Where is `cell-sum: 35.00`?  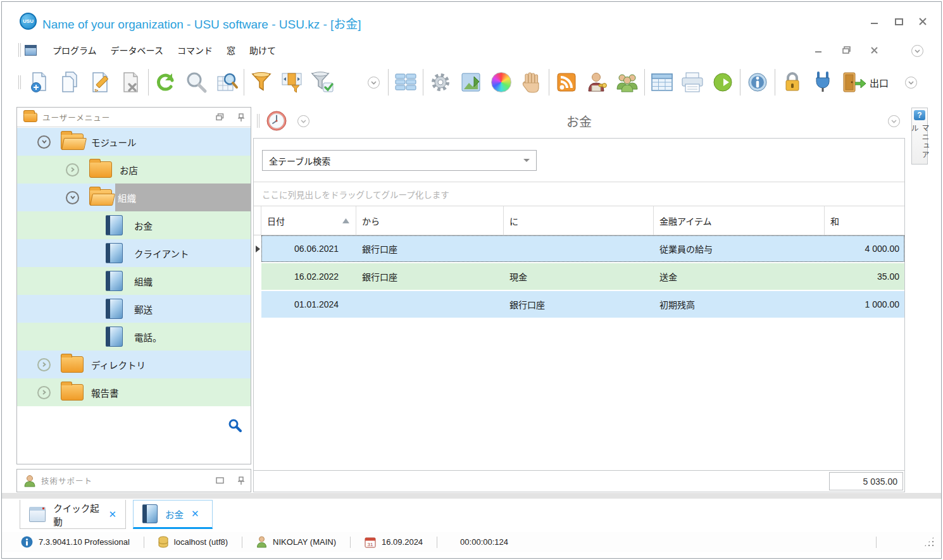
cell-sum: 35.00 is located at coordinates (865, 277).